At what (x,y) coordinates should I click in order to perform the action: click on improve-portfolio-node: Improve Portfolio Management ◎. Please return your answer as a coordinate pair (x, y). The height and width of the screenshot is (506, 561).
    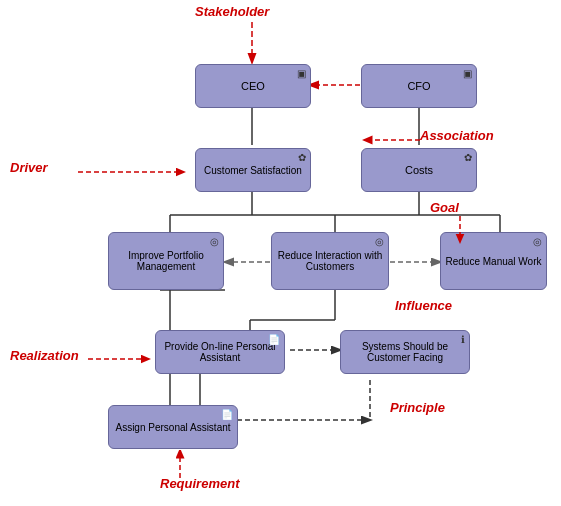
    Looking at the image, I should click on (166, 261).